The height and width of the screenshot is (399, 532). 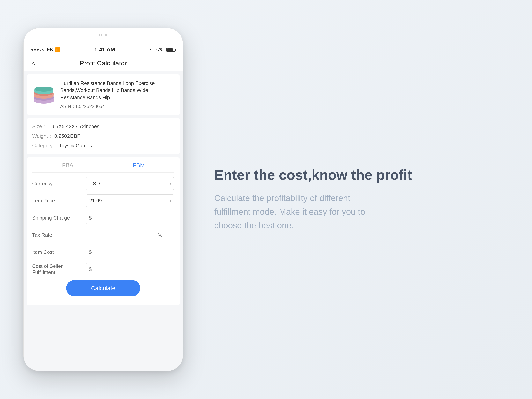 What do you see at coordinates (103, 136) in the screenshot?
I see `weight-row: Weight： 0.9502GBP` at bounding box center [103, 136].